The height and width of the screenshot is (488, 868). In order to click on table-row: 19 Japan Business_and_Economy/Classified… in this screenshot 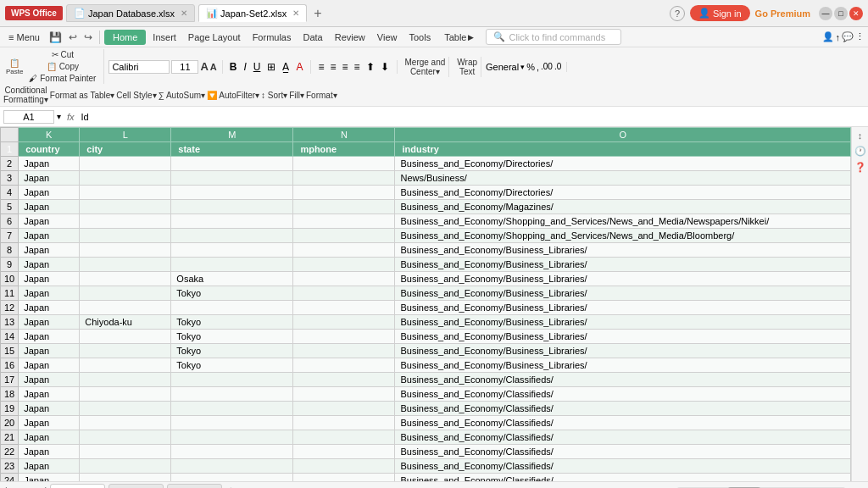, I will do `click(426, 408)`.